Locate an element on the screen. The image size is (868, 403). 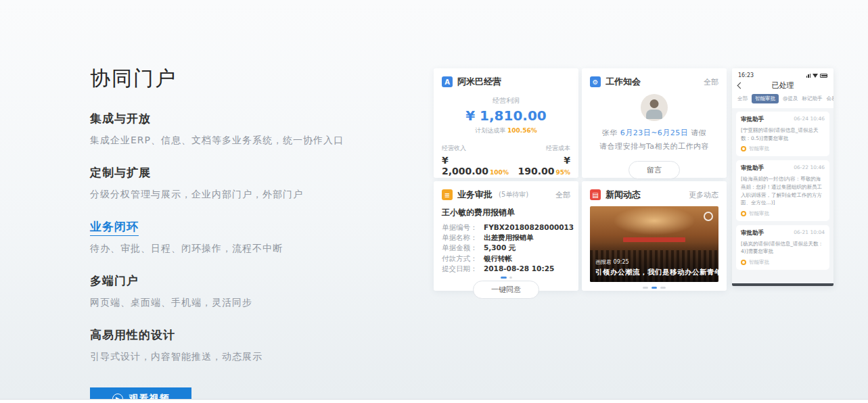
field-label: 单据金额： is located at coordinates (463, 247).